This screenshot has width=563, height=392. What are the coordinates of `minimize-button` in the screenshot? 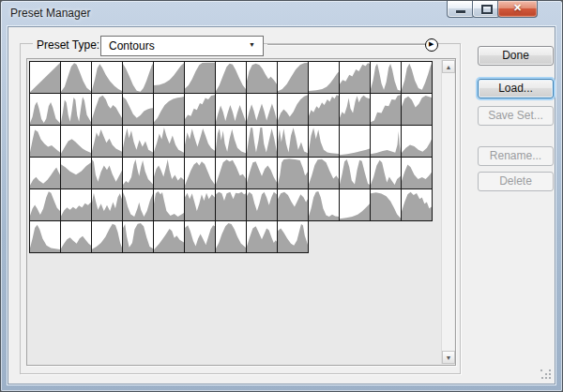 It's located at (461, 9).